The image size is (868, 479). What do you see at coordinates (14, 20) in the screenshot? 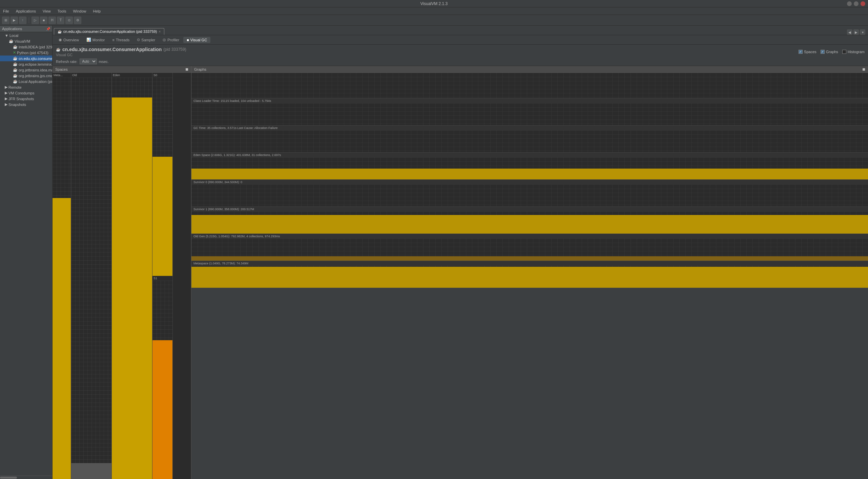
I see `toolbar-open: ▶` at bounding box center [14, 20].